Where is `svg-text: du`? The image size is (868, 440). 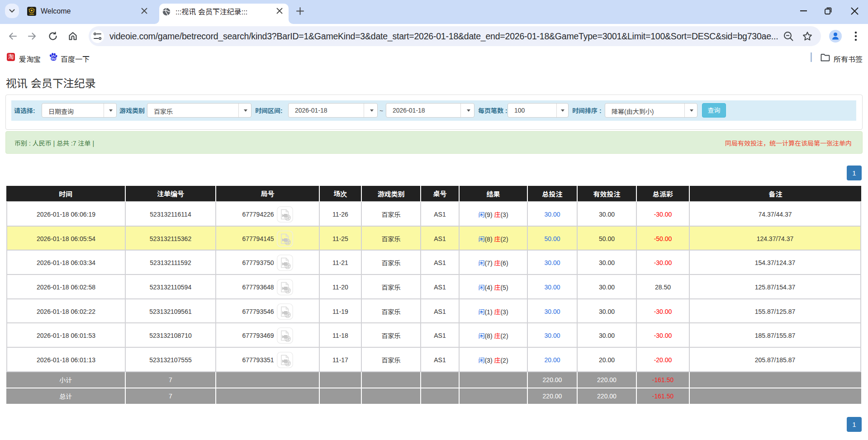 svg-text: du is located at coordinates (54, 59).